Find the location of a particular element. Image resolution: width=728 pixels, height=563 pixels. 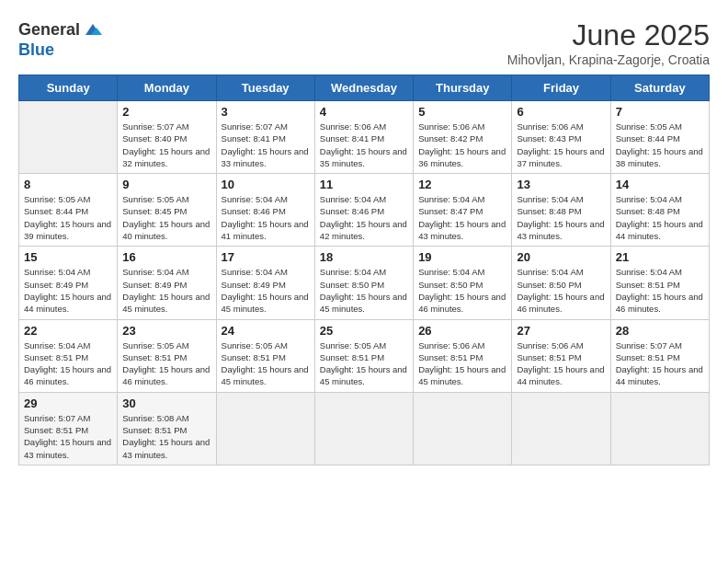

calendar-cell: 7 Sunrise: 5:05 AM Sunset: 8:44 PM Dayli… is located at coordinates (660, 138).